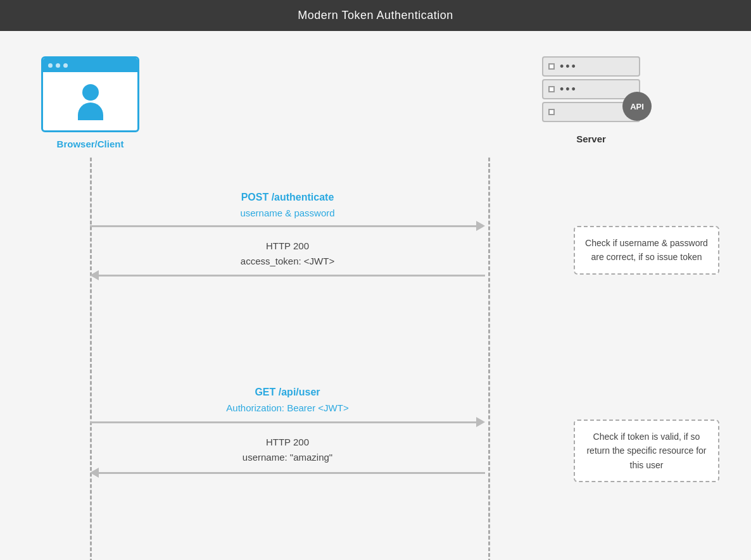  What do you see at coordinates (287, 422) in the screenshot?
I see `flow2-arrow-right` at bounding box center [287, 422].